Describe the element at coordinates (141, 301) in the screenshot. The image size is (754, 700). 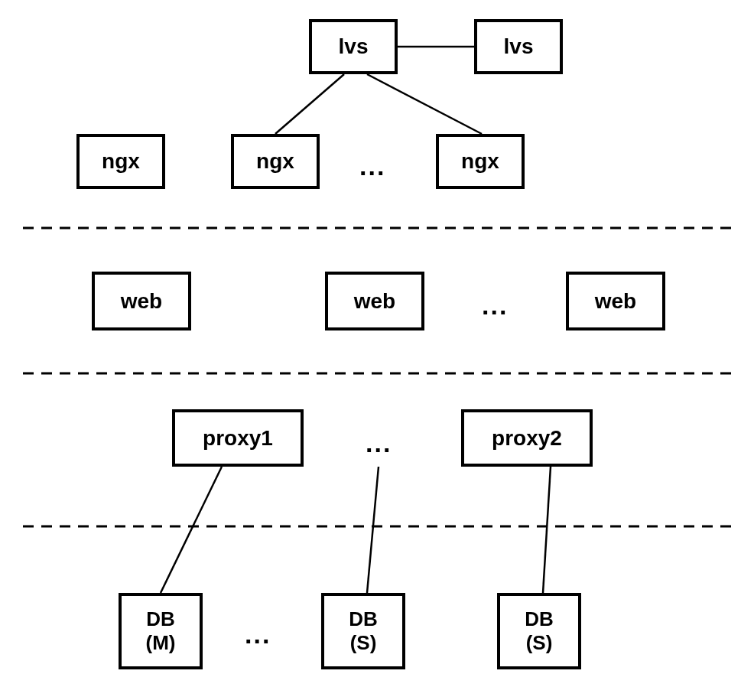
I see `node-web-1: web` at that location.